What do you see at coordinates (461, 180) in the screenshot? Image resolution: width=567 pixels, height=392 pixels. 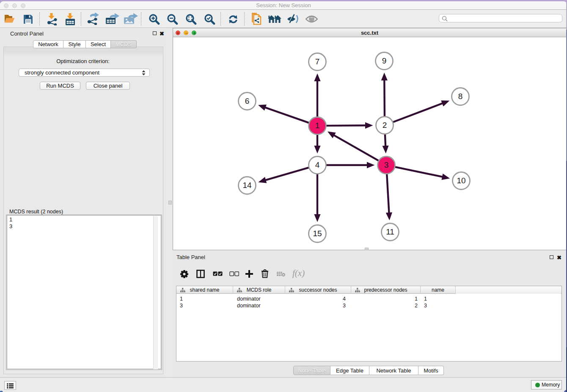 I see `svg-text: 10` at bounding box center [461, 180].